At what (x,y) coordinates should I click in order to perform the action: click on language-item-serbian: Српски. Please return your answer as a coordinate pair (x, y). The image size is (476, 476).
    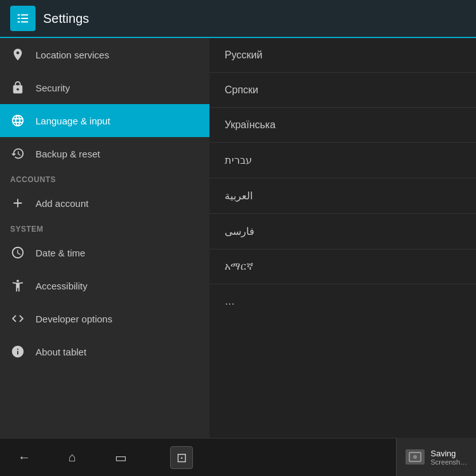
    Looking at the image, I should click on (343, 90).